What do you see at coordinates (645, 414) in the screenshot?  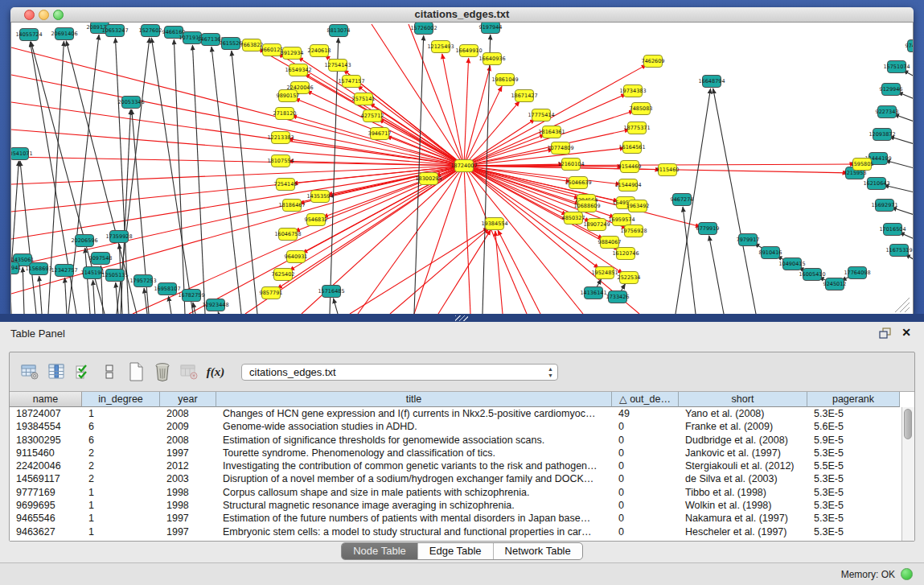 I see `table-cell: 49` at bounding box center [645, 414].